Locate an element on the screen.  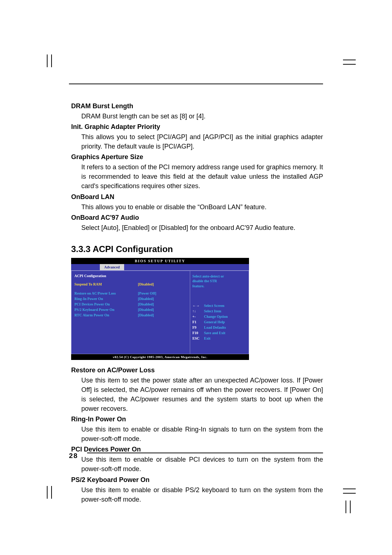
setting-entry: OnBoard LANThis allows you to enable or … is located at coordinates (196, 203).